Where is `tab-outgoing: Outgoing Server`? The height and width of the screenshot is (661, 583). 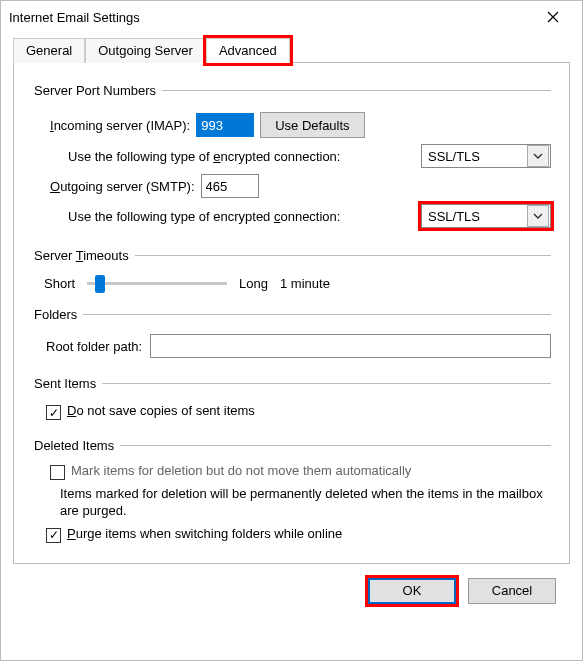 tab-outgoing: Outgoing Server is located at coordinates (146, 50).